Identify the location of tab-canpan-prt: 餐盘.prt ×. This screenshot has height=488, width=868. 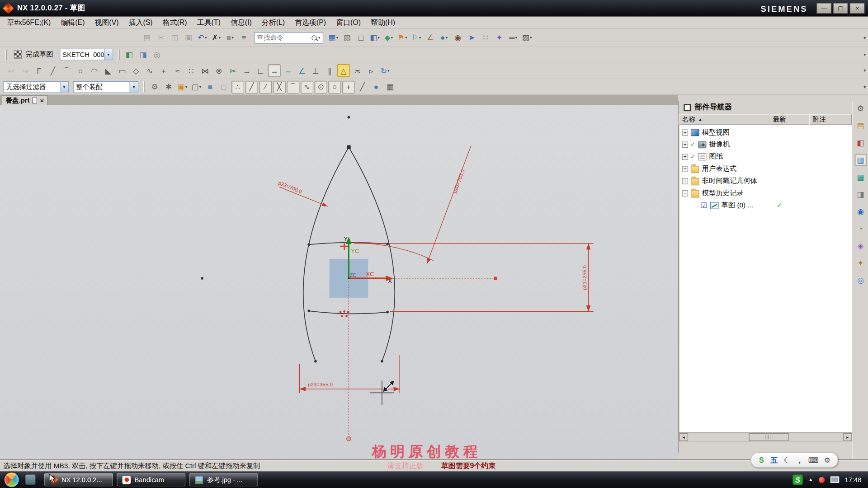
(25, 100).